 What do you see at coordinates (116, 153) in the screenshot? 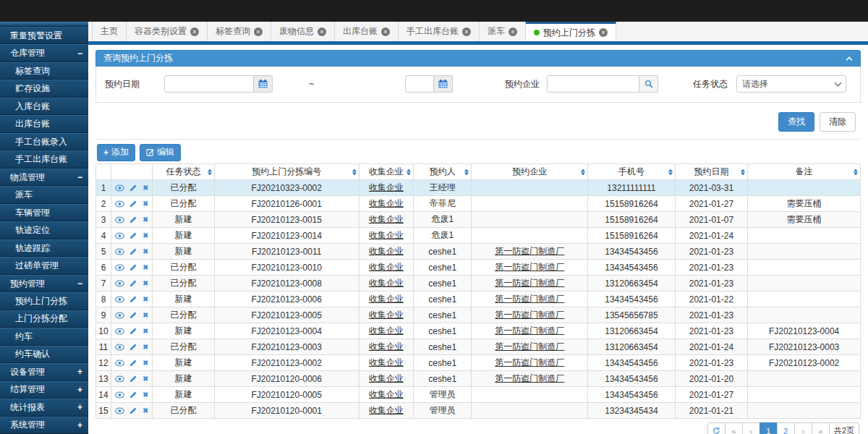
I see `add-button: + 添加` at bounding box center [116, 153].